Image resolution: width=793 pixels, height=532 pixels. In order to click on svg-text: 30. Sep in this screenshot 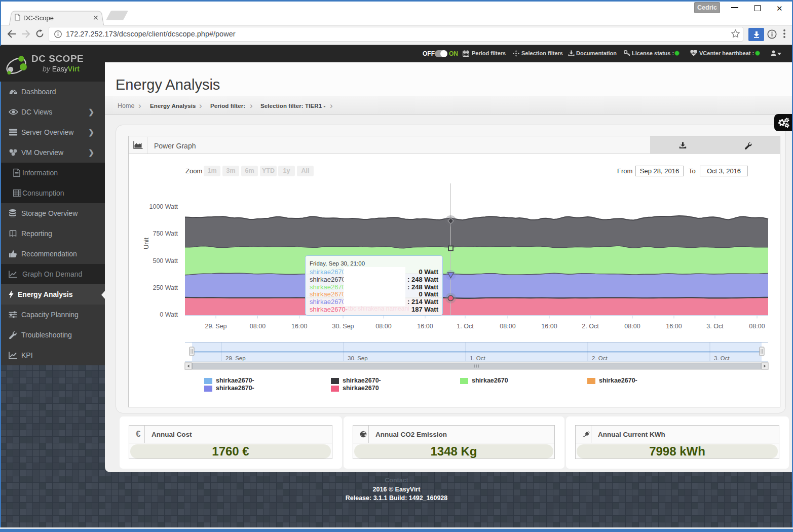, I will do `click(358, 358)`.